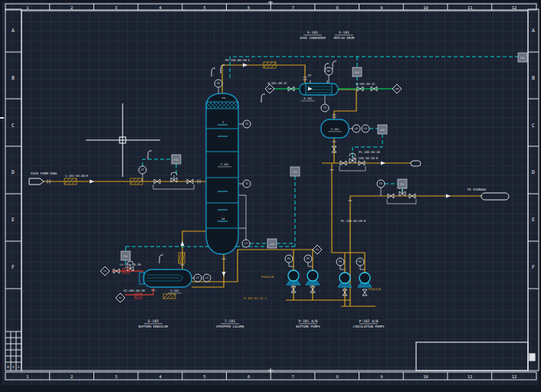  I want to click on zone-number-bottom: 3, so click(116, 377).